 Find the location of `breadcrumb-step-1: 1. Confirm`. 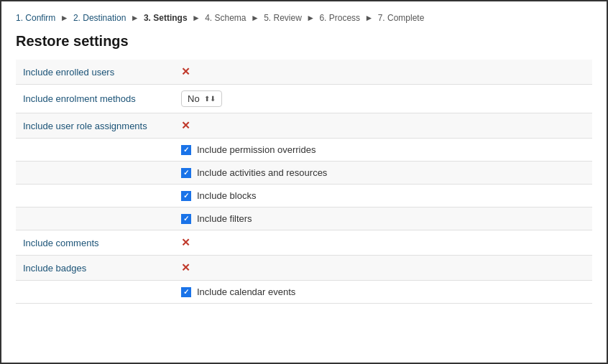

breadcrumb-step-1: 1. Confirm is located at coordinates (36, 18).